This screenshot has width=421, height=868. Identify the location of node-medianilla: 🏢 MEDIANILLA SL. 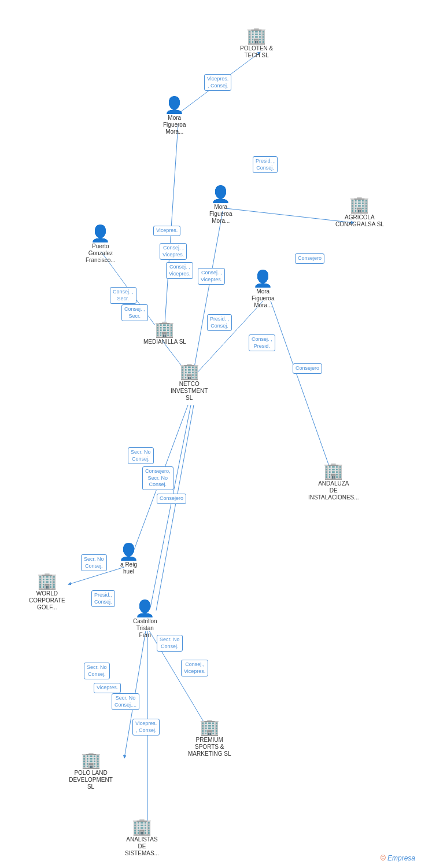
(165, 333).